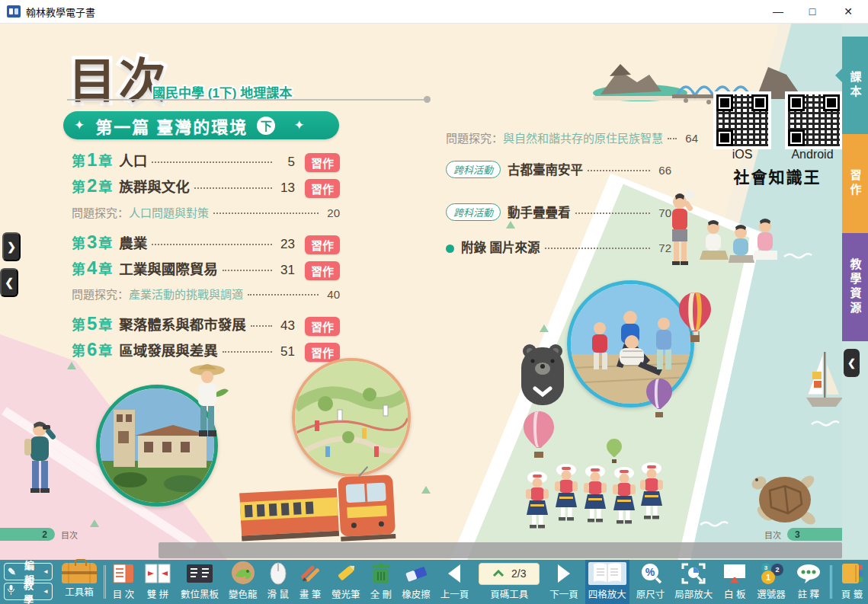 The width and height of the screenshot is (868, 604). I want to click on tool-next-page: 下一頁, so click(564, 582).